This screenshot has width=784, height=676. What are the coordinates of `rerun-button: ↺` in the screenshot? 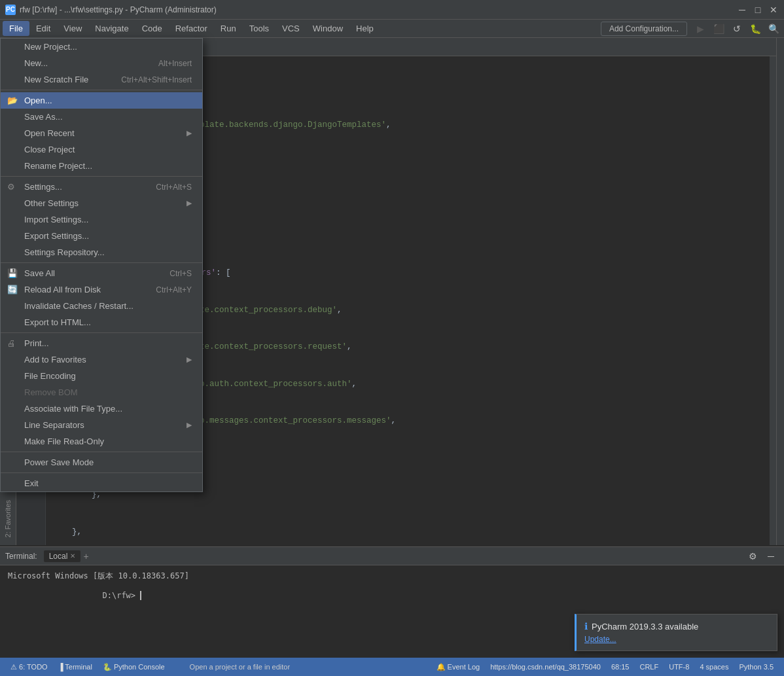 It's located at (737, 29).